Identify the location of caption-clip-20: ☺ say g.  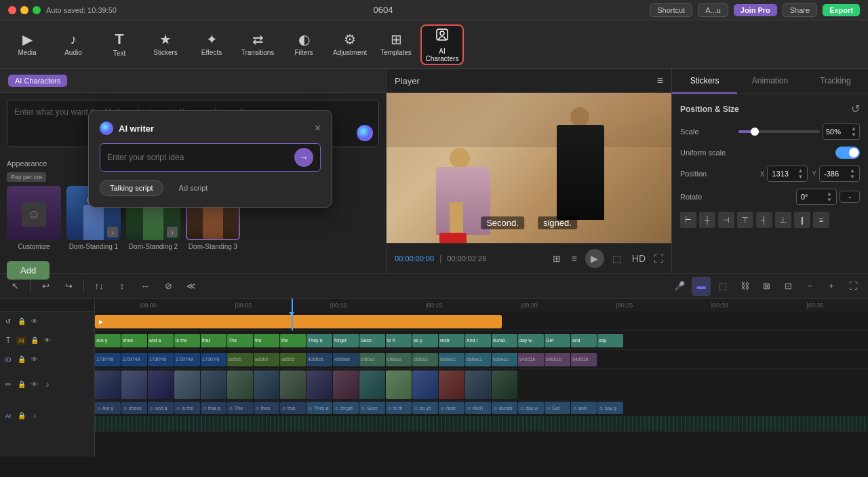
(610, 408).